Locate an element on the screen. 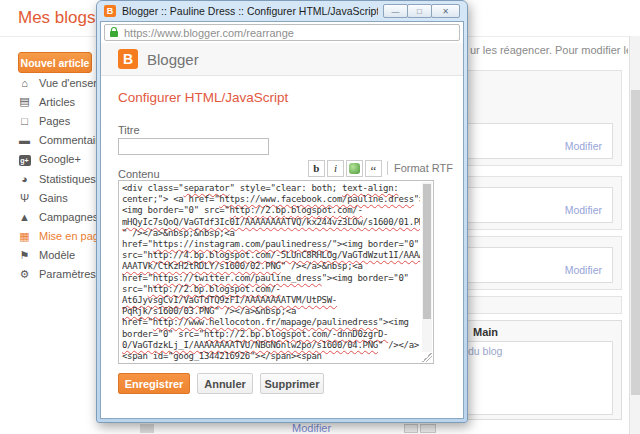  page-scrollbar-thumb is located at coordinates (636, 242).